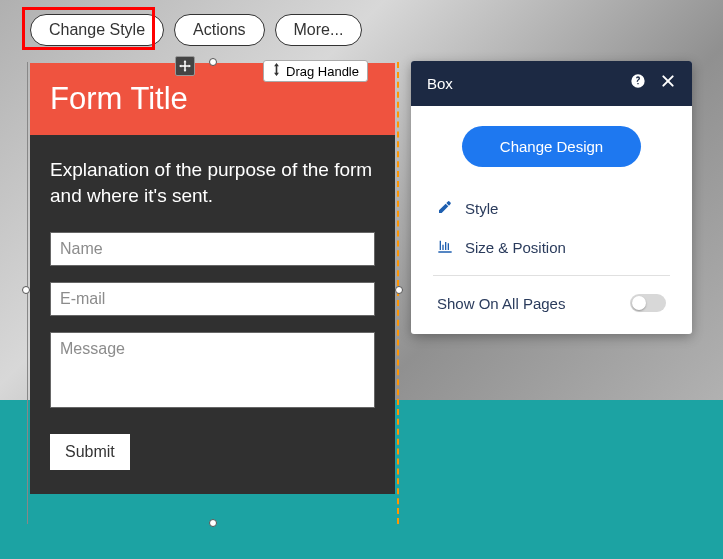 This screenshot has width=723, height=559. I want to click on more-button: More..., so click(319, 30).